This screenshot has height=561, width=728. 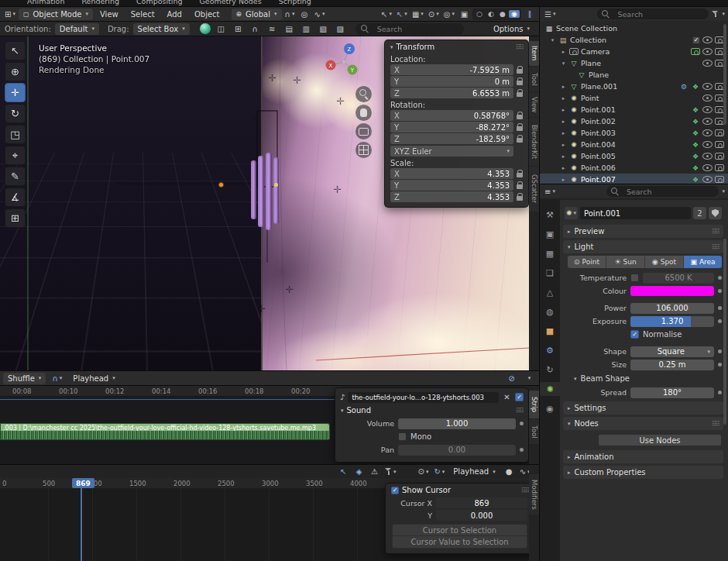 I want to click on outliner-row-plane-001: ▸▽Plane.001⚙❖, so click(x=634, y=87).